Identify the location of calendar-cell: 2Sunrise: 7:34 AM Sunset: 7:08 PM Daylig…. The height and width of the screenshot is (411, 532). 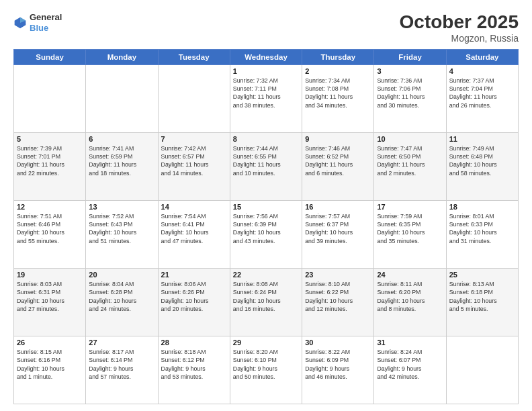
(339, 98).